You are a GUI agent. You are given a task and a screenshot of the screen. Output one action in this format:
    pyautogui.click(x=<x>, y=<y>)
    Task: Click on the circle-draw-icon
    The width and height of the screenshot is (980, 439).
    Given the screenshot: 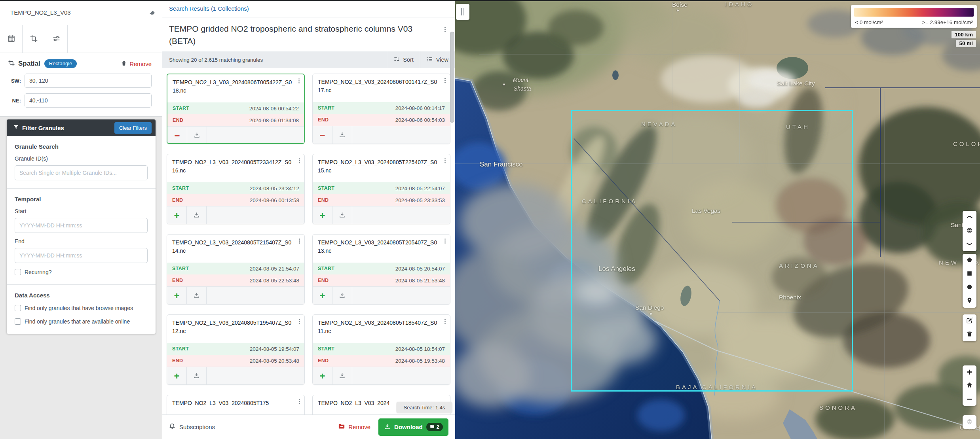 What is the action you would take?
    pyautogui.click(x=970, y=288)
    